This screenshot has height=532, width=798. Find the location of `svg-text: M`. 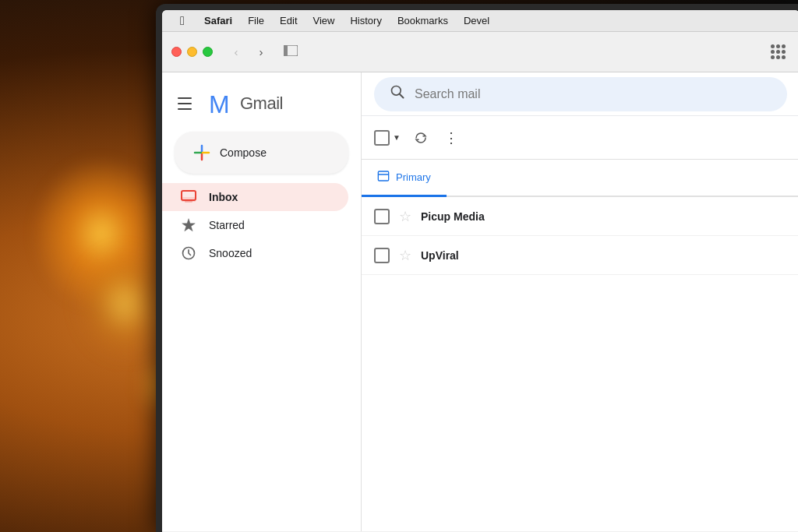

svg-text: M is located at coordinates (220, 104).